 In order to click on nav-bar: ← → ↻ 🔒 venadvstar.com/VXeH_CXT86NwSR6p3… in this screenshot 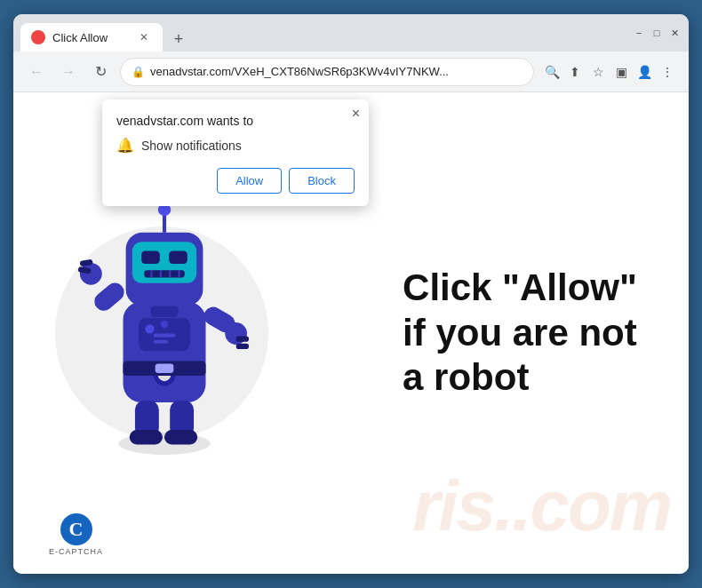, I will do `click(351, 72)`.